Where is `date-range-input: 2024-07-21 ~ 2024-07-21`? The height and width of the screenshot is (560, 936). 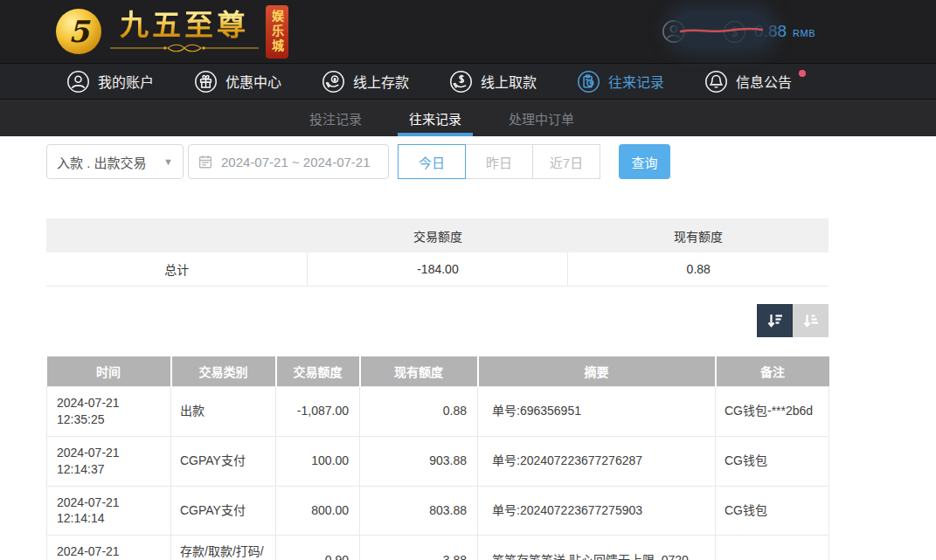
date-range-input: 2024-07-21 ~ 2024-07-21 is located at coordinates (288, 162).